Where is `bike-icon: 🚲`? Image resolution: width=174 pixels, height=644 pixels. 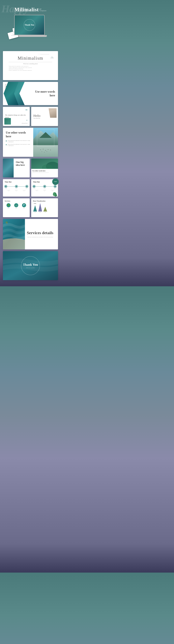
bike-icon: 🚲 is located at coordinates (52, 57).